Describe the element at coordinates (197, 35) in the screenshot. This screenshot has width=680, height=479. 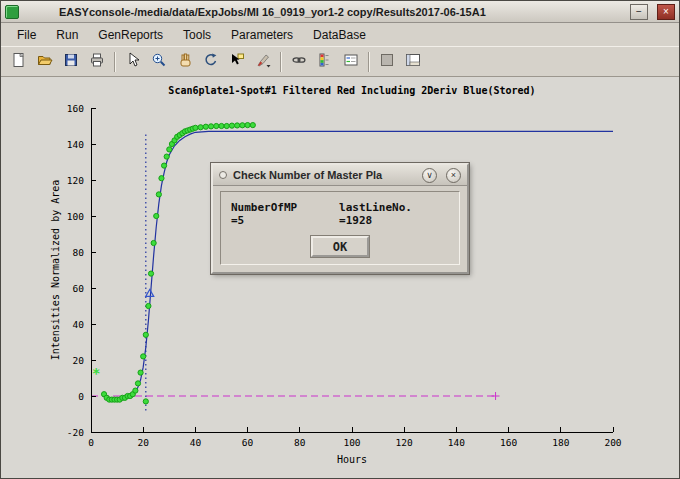
I see `menu-tools: Tools` at that location.